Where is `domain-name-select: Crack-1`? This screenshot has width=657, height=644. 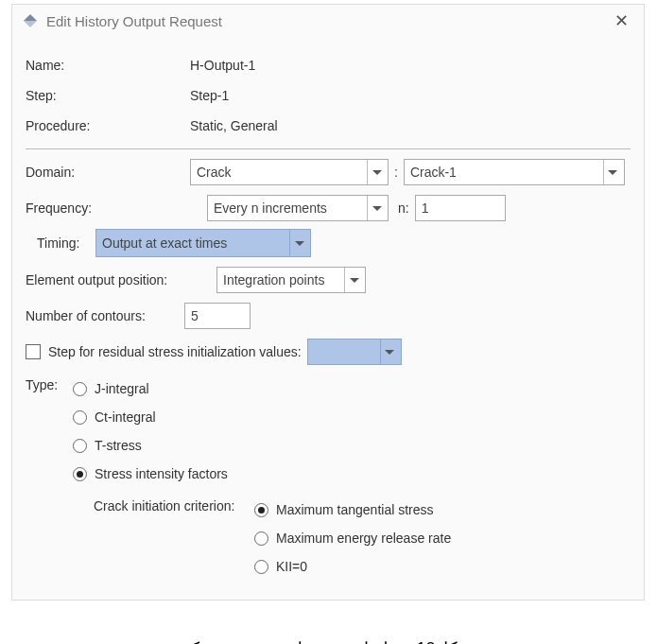 domain-name-select: Crack-1 is located at coordinates (514, 172).